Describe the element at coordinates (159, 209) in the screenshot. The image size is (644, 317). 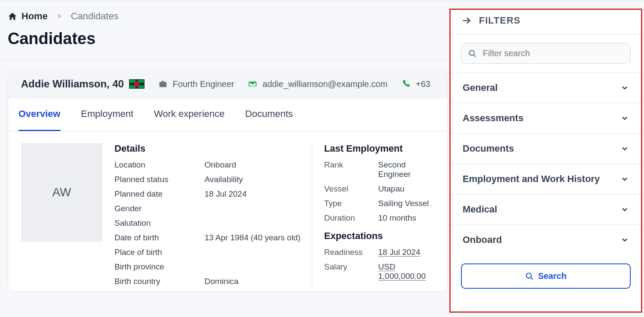
I see `gender-label: Gender` at that location.